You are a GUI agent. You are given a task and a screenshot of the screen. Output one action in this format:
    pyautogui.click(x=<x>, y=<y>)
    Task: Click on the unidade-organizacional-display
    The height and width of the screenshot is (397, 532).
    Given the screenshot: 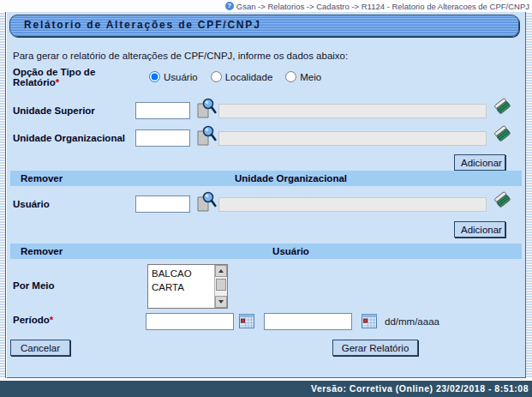 What is the action you would take?
    pyautogui.click(x=353, y=139)
    